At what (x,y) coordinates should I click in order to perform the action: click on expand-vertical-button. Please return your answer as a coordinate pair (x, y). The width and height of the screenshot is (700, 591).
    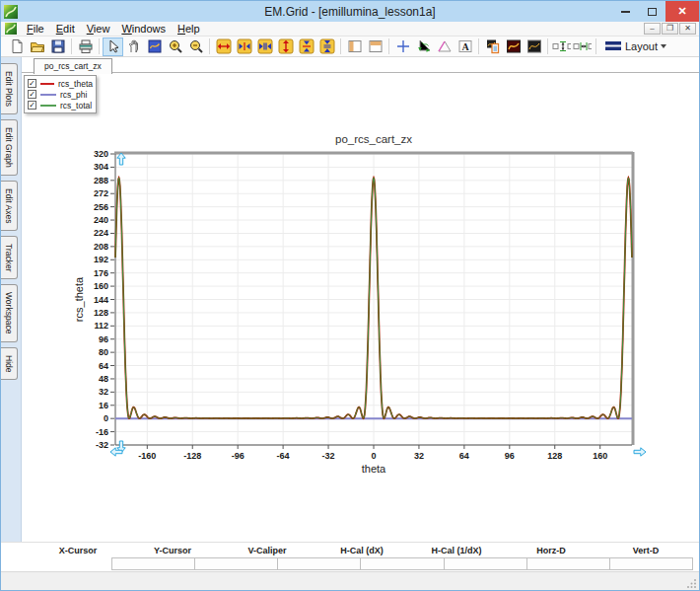
    Looking at the image, I should click on (286, 47).